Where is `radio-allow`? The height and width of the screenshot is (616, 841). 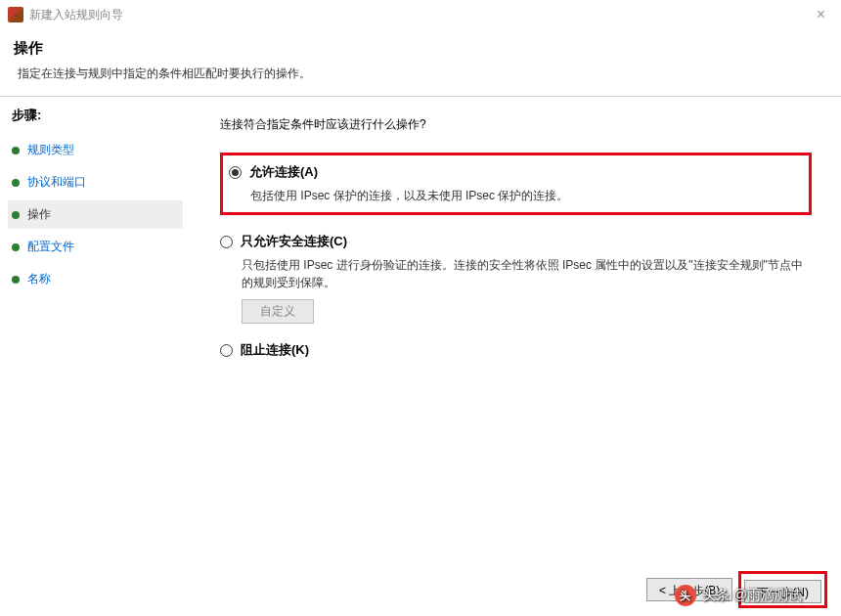
radio-allow is located at coordinates (235, 172).